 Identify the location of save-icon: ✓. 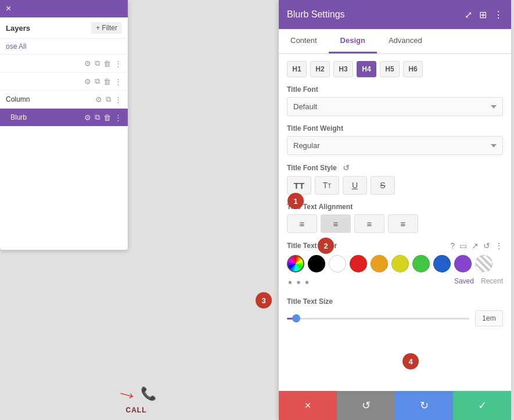
(482, 405).